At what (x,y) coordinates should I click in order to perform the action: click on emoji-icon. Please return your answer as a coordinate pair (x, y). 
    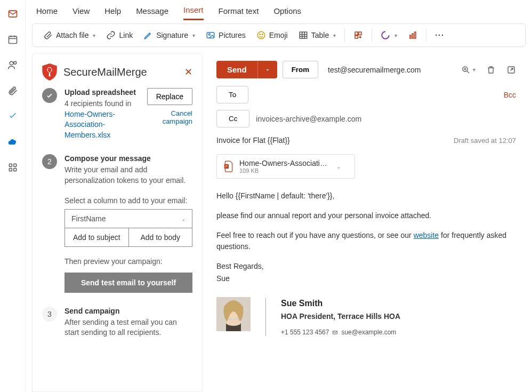
    Looking at the image, I should click on (261, 35).